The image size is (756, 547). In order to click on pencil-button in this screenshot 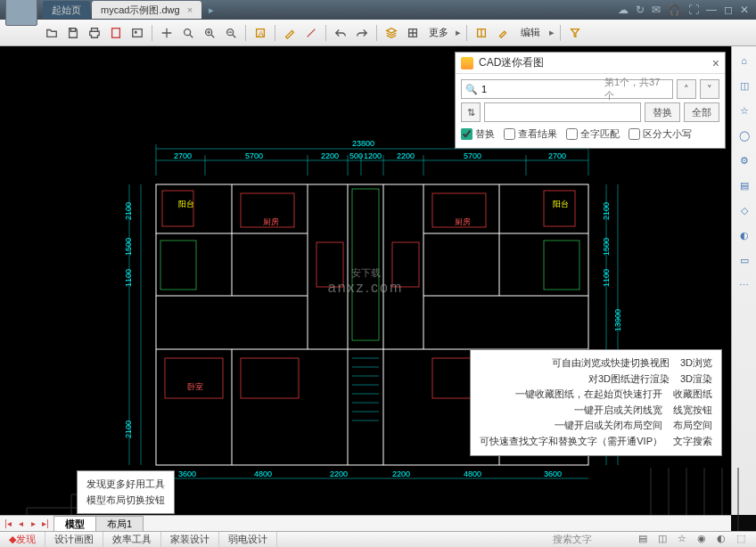, I will do `click(290, 33)`.